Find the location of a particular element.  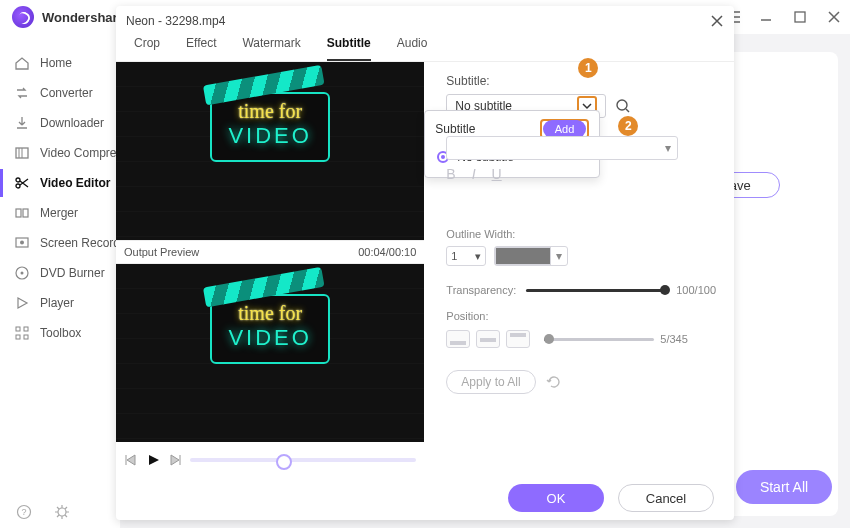

sidebar-item-label: Video Compress is located at coordinates (80, 153).